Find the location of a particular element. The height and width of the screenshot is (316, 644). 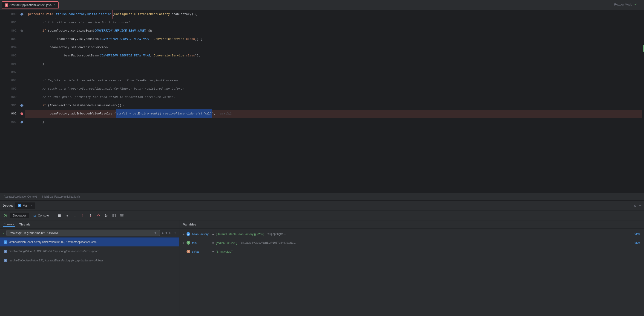

stack-frame-0: λ lambda$finishBeanFactoryInitialization… is located at coordinates (90, 242).